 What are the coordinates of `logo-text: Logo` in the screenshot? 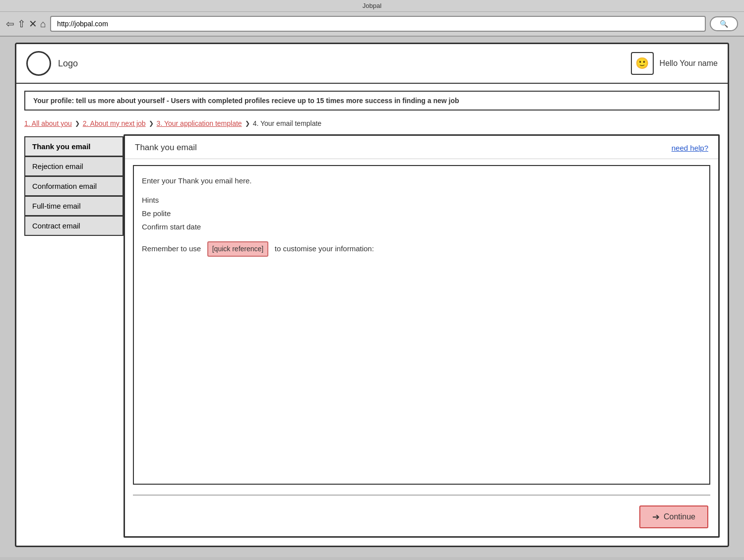 It's located at (68, 63).